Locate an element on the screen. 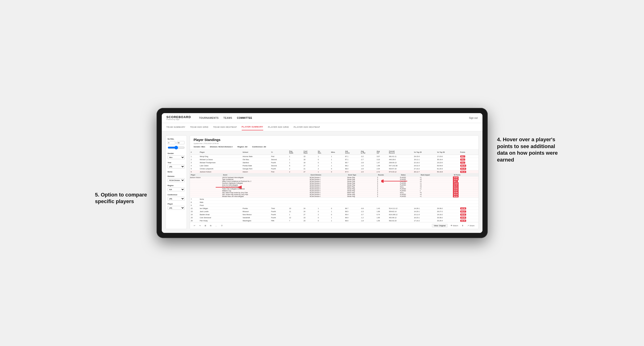 Image resolution: width=644 pixels, height=346 pixels. table-row: 3 Michael Thorbjornsen Stanford Fourth 1… is located at coordinates (334, 163).